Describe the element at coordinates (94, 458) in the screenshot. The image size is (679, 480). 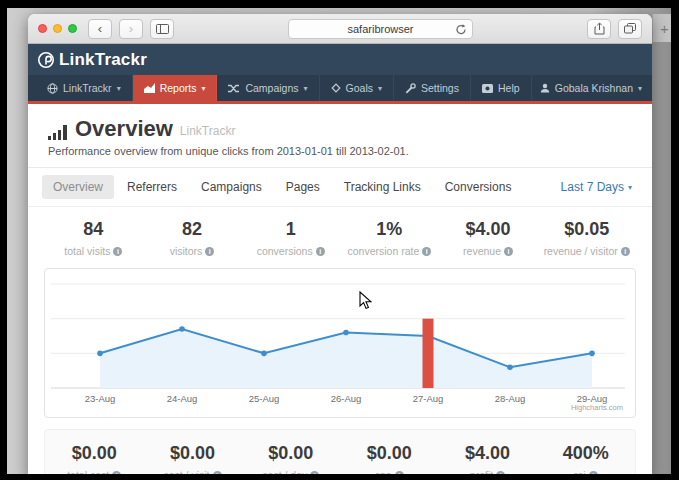
I see `stat-total-cost: $0.00total costi` at that location.